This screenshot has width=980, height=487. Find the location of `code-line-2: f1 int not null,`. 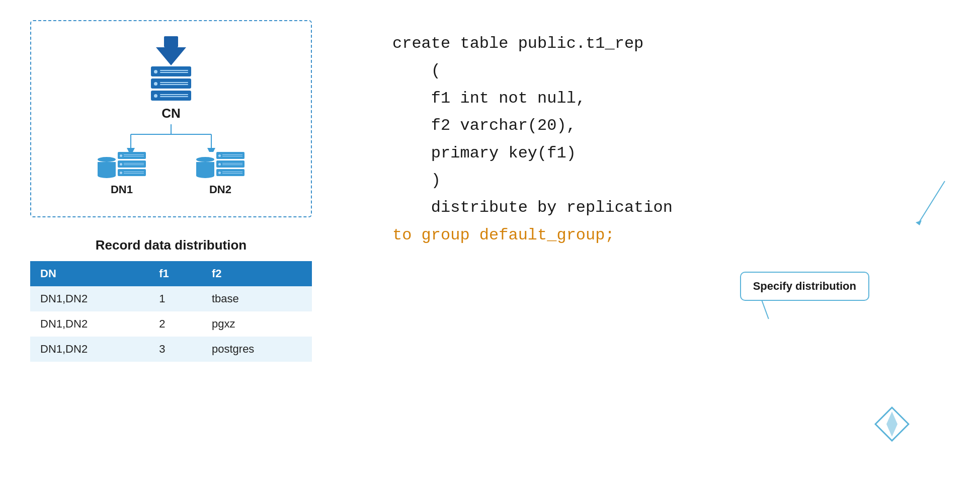

code-line-2: f1 int not null, is located at coordinates (671, 99).